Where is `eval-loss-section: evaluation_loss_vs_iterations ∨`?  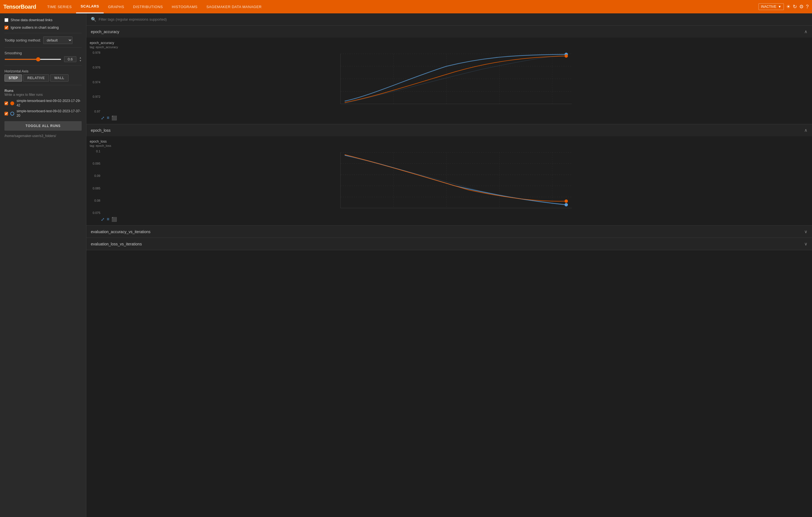 eval-loss-section: evaluation_loss_vs_iterations ∨ is located at coordinates (449, 244).